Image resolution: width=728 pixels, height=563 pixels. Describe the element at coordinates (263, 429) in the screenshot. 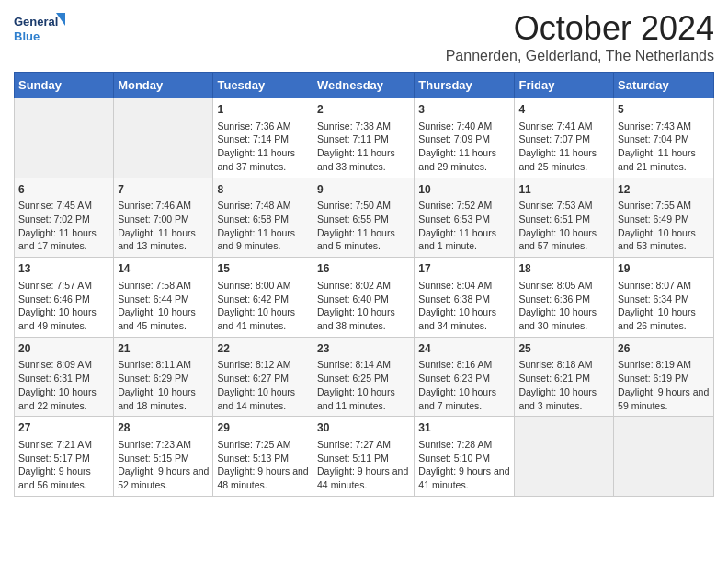

I see `day-number: 29` at that location.